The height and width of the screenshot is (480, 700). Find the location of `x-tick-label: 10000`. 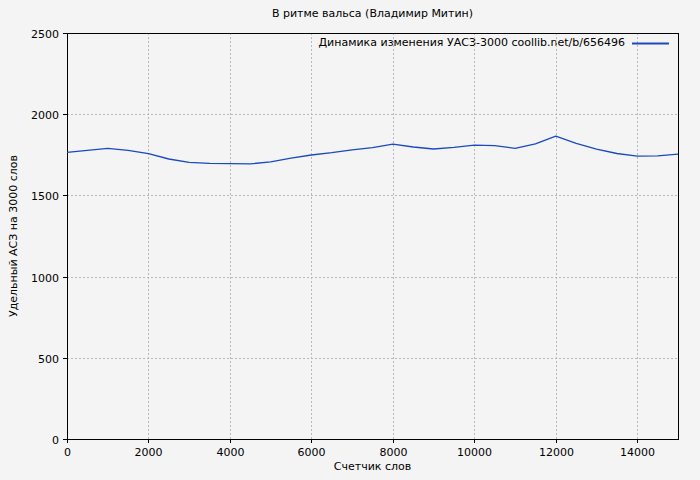

x-tick-label: 10000 is located at coordinates (474, 452).